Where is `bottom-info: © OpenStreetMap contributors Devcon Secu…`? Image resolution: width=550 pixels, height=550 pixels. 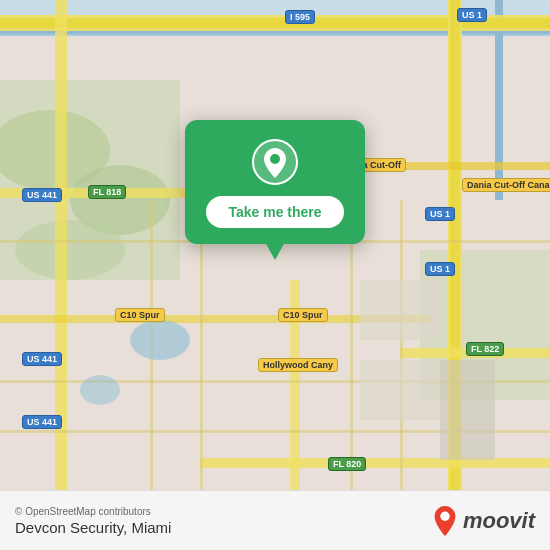 bottom-info: © OpenStreetMap contributors Devcon Secu… is located at coordinates (93, 521).